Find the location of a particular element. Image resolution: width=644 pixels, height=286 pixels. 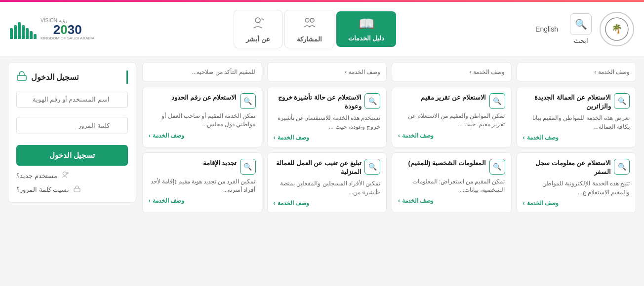

service-title-residency-renewal: تجديد الإقامة is located at coordinates (193, 163).